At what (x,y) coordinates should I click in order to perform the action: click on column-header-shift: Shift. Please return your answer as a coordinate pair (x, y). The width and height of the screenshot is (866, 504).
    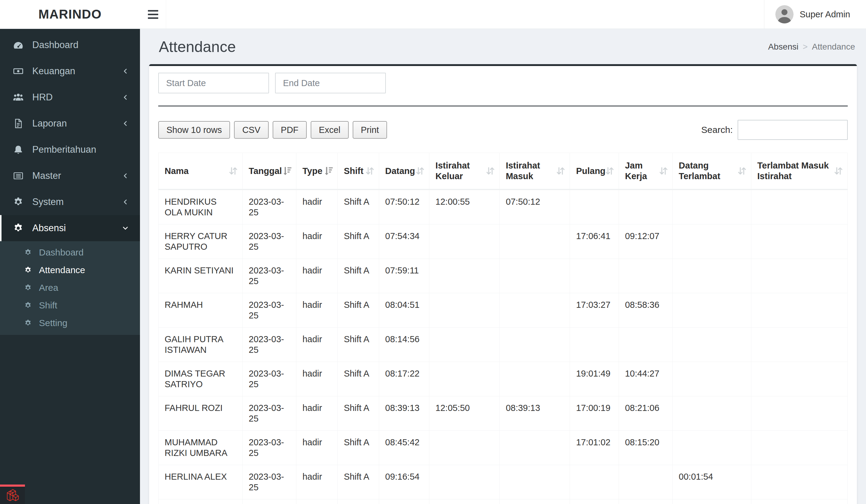
    Looking at the image, I should click on (358, 171).